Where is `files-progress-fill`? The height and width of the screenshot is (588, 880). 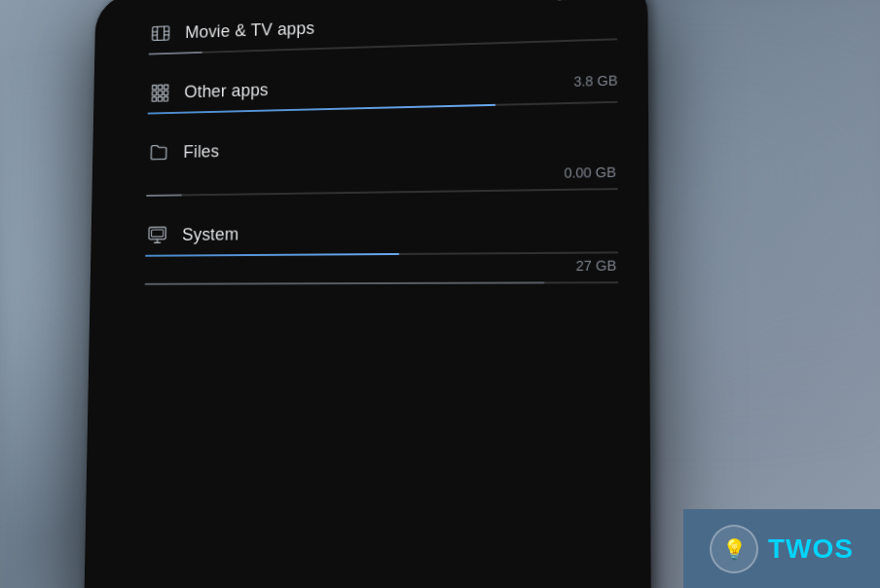 files-progress-fill is located at coordinates (164, 195).